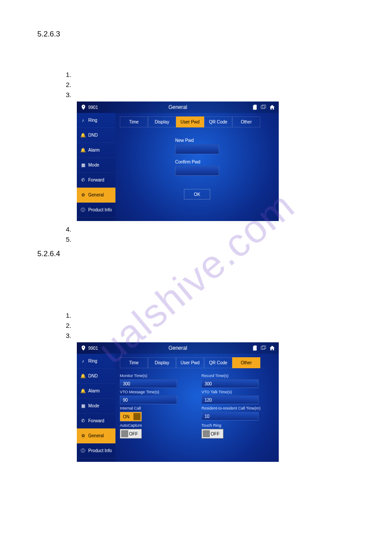 The image size is (392, 555). What do you see at coordinates (68, 229) in the screenshot?
I see `list-item: 4.` at bounding box center [68, 229].